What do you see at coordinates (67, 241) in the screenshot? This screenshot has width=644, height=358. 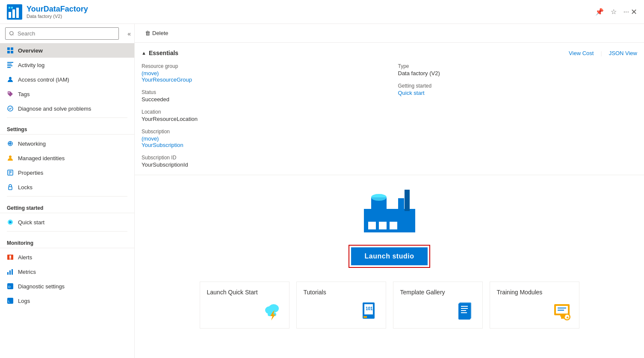 I see `monitoring-section-label: Monitoring` at bounding box center [67, 241].